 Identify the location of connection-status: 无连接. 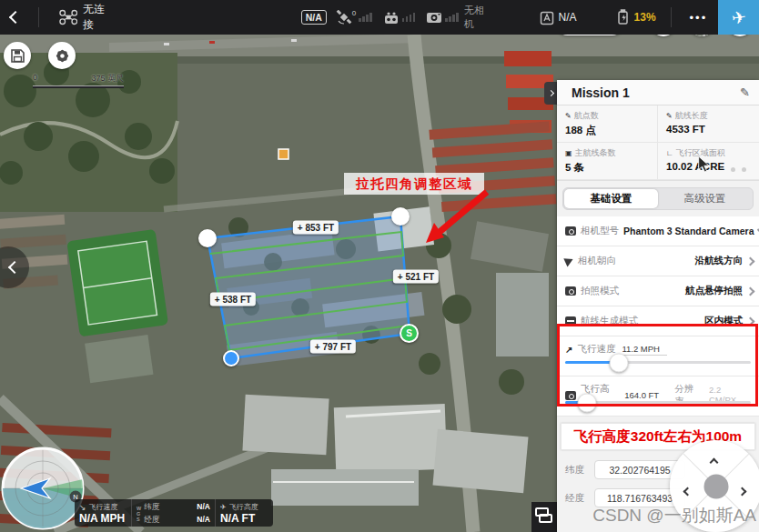
(98, 17).